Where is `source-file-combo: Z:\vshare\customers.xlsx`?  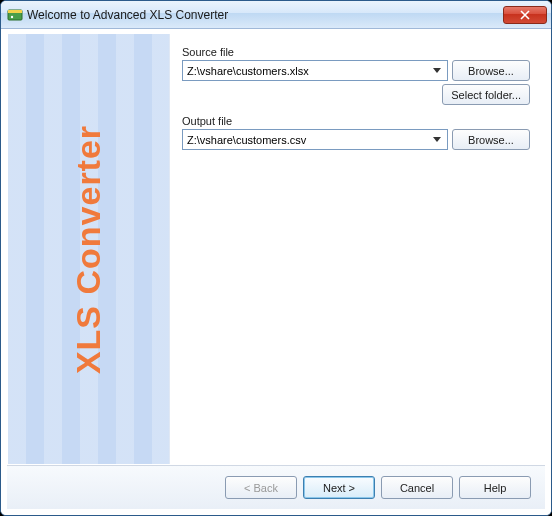
source-file-combo: Z:\vshare\customers.xlsx is located at coordinates (315, 70).